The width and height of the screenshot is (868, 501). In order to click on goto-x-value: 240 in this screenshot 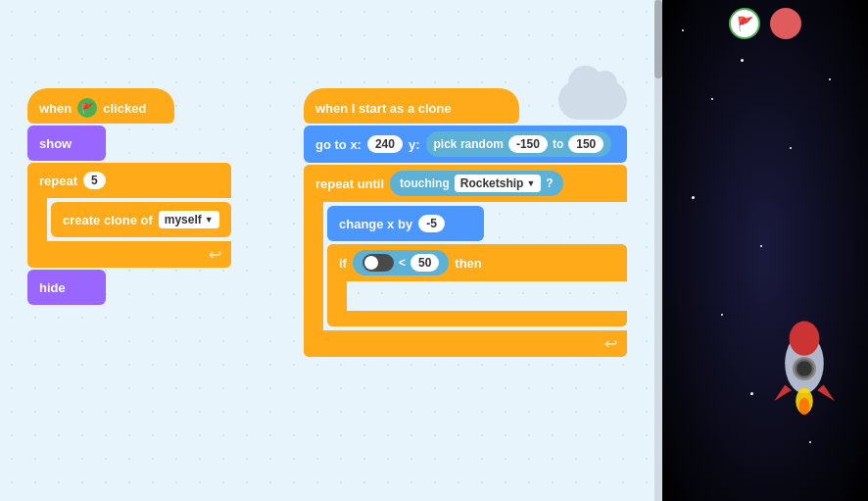, I will do `click(385, 144)`.